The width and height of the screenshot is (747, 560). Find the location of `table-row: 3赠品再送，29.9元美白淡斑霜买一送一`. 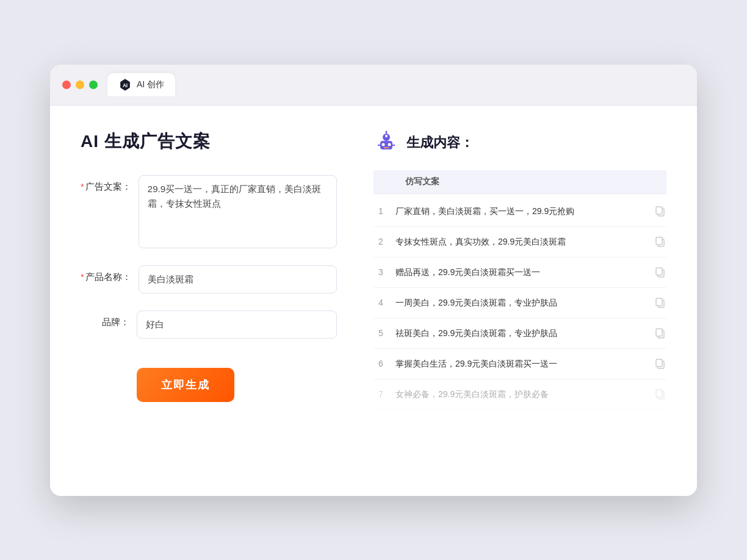

table-row: 3赠品再送，29.9元美白淡斑霜买一送一 is located at coordinates (520, 273).